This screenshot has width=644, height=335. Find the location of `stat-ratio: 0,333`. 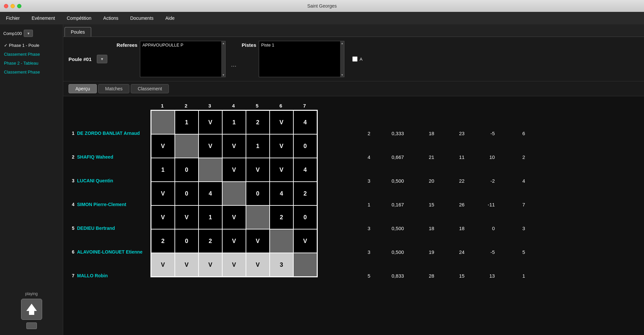

stat-ratio: 0,333 is located at coordinates (392, 133).